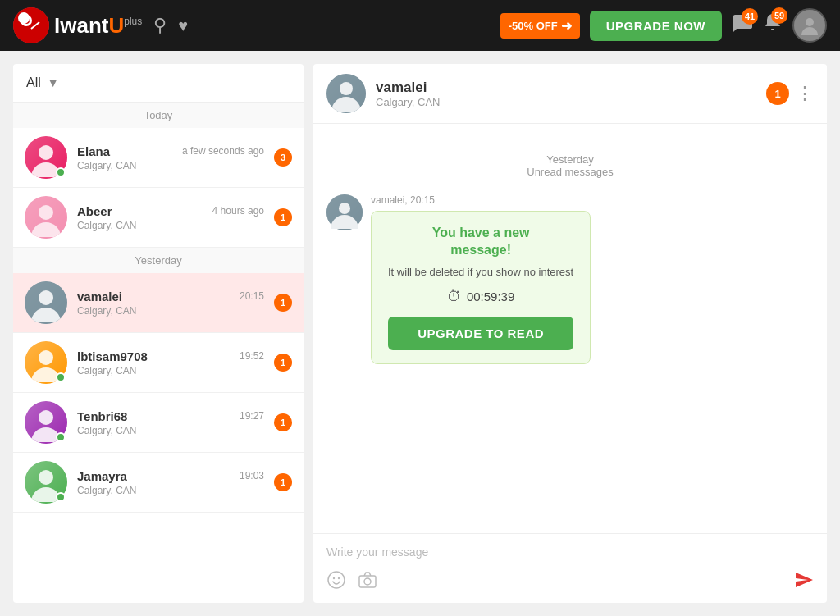 Image resolution: width=840 pixels, height=616 pixels. What do you see at coordinates (570, 159) in the screenshot?
I see `date-sep-text: Yesterday` at bounding box center [570, 159].